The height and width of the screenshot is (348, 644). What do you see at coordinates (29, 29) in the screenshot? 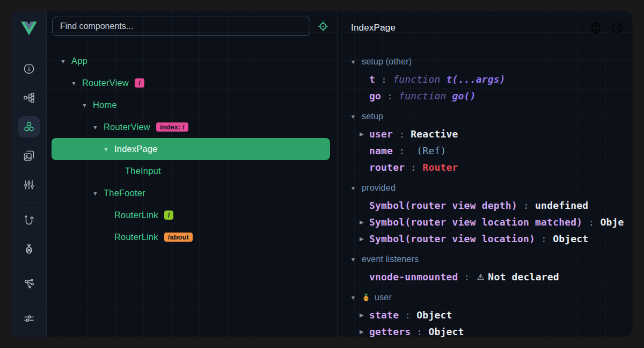
I see `vue-logo` at bounding box center [29, 29].